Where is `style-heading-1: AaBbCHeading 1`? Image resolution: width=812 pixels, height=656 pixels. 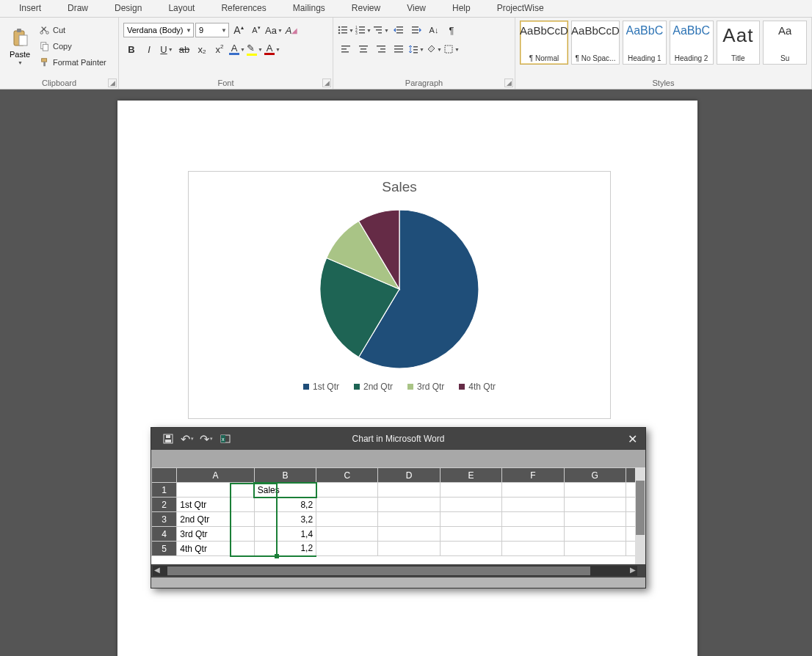 style-heading-1: AaBbCHeading 1 is located at coordinates (645, 43).